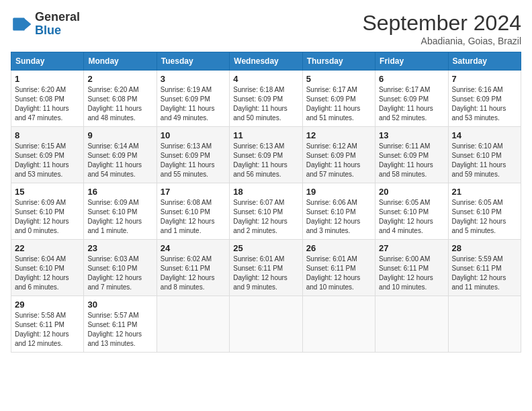  Describe the element at coordinates (193, 273) in the screenshot. I see `day-info: Sunrise: 6:02 AMSunset: 6:11 PMDaylight:…` at that location.